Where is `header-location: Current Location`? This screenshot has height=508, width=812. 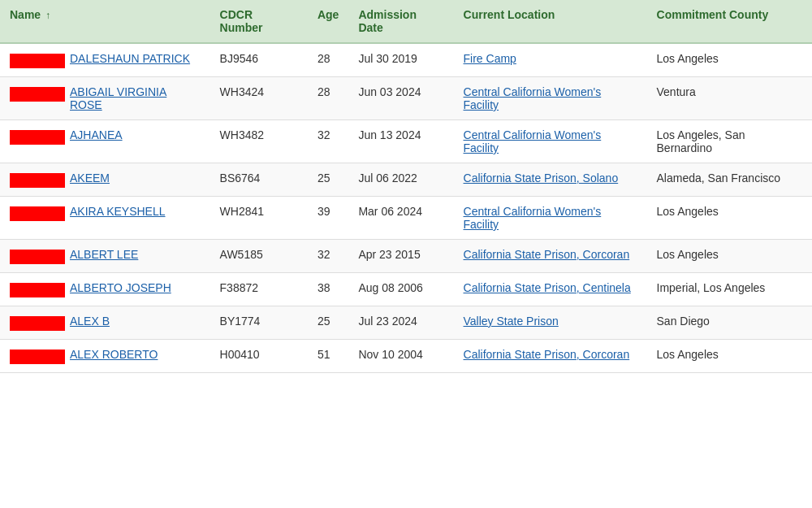
header-location: Current Location is located at coordinates (551, 21).